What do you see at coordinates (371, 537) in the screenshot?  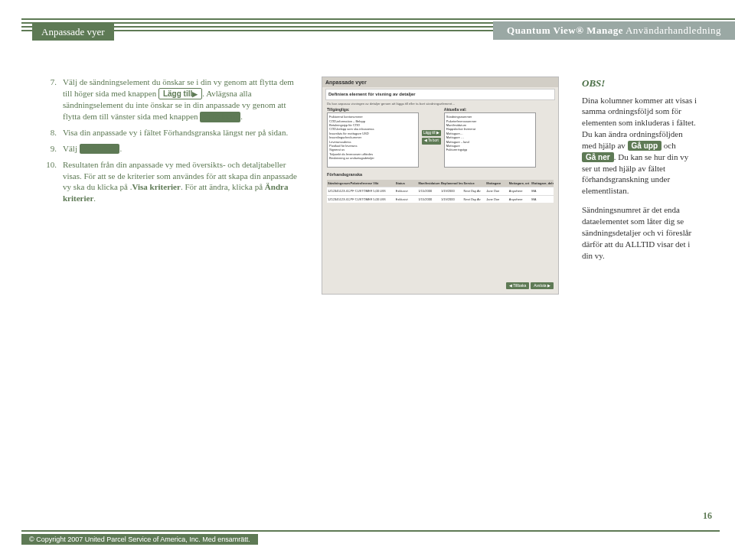 I see `footer: © Copyright 2007 United Parcel Service o…` at bounding box center [371, 537].